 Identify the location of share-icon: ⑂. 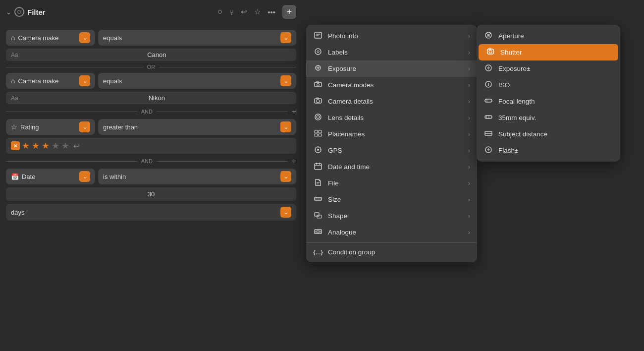
(232, 12).